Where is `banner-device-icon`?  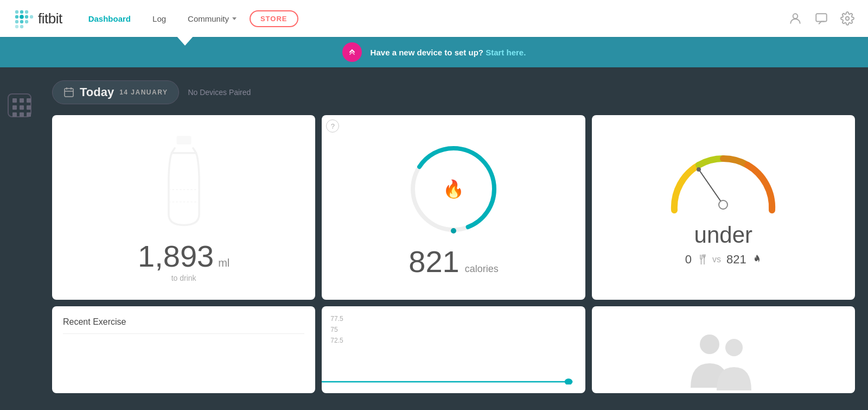
banner-device-icon is located at coordinates (352, 52).